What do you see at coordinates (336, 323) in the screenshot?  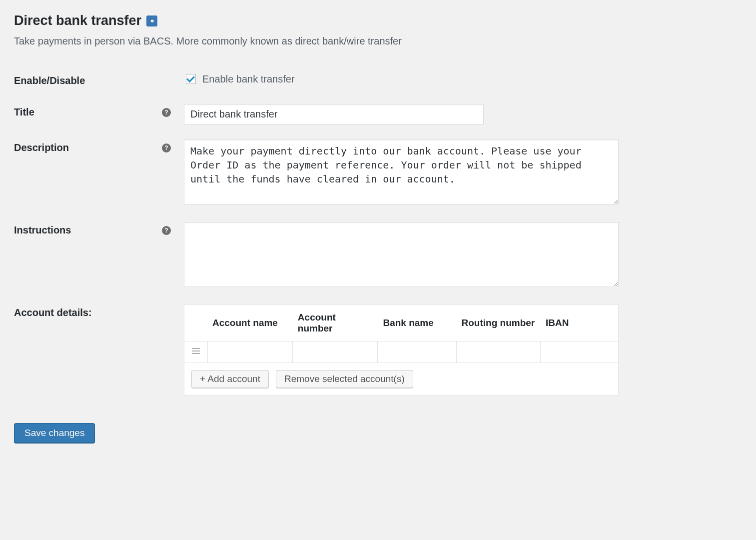 I see `accounts-col-account-number: Account number` at bounding box center [336, 323].